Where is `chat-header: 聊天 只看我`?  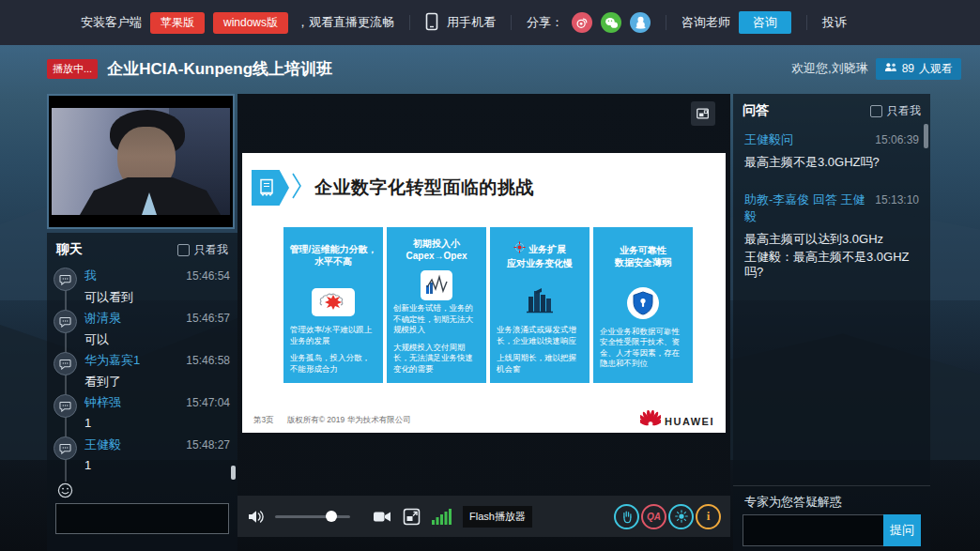
chat-header: 聊天 只看我 is located at coordinates (143, 248).